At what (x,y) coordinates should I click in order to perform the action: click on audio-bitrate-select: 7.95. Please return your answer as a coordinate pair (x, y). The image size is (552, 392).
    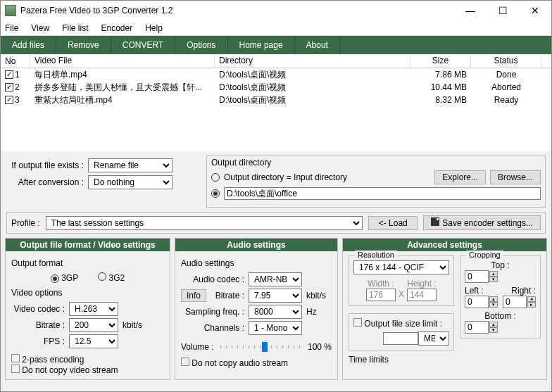
    Looking at the image, I should click on (275, 296).